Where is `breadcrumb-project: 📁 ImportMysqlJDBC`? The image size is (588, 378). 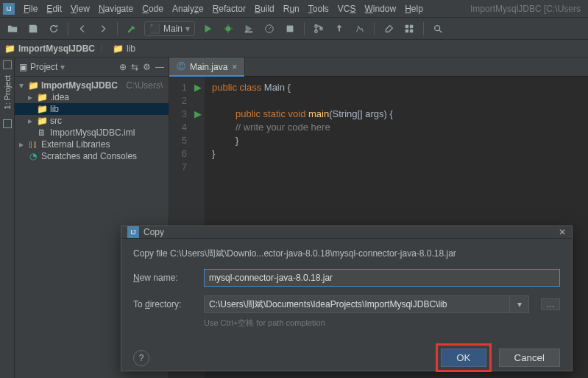 breadcrumb-project: 📁 ImportMysqlJDBC is located at coordinates (50, 49).